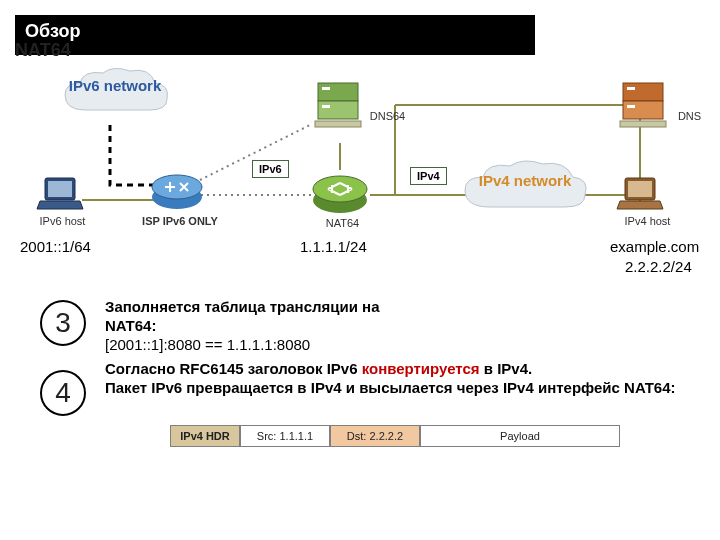 The width and height of the screenshot is (720, 540). Describe the element at coordinates (63, 323) in the screenshot. I see `step-3-circle: 3` at that location.